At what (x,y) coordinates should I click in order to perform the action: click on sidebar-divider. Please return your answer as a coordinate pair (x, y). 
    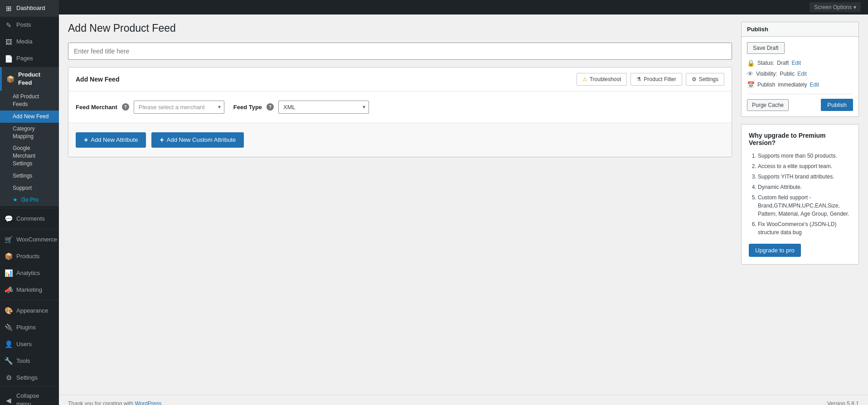
    Looking at the image, I should click on (29, 208).